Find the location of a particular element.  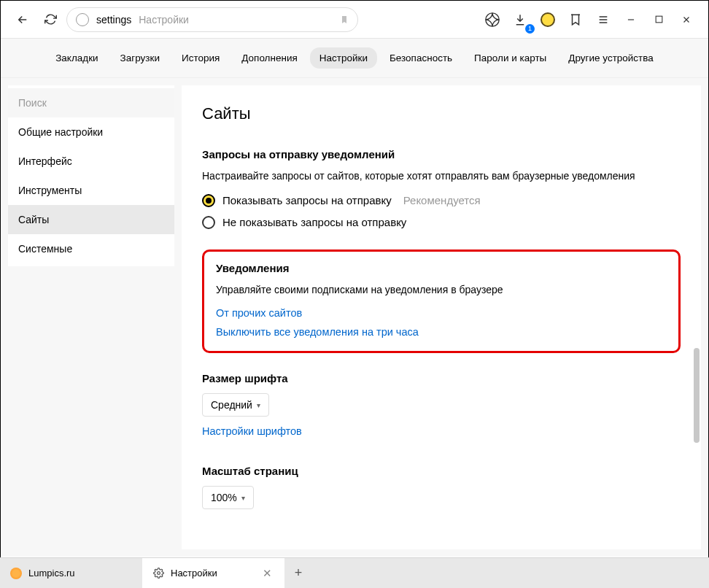

maximize-button is located at coordinates (659, 20).